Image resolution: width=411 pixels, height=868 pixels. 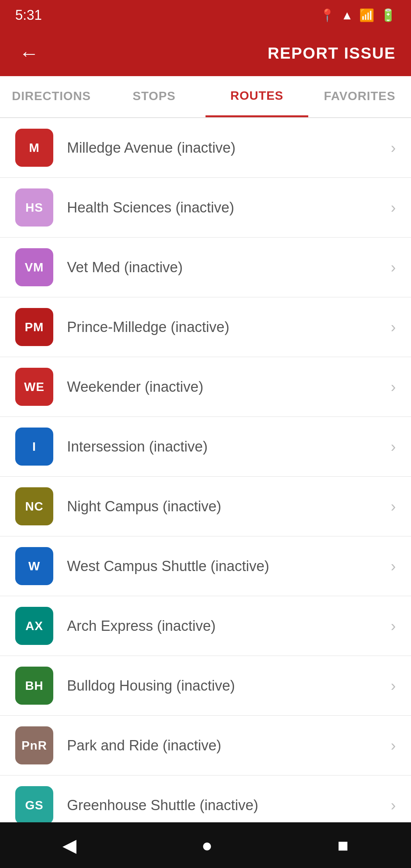 What do you see at coordinates (393, 745) in the screenshot?
I see `chevron-icon-pnr: ›` at bounding box center [393, 745].